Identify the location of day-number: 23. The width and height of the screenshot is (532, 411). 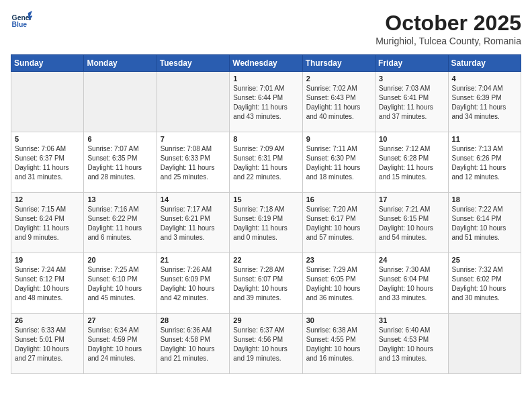
(339, 260).